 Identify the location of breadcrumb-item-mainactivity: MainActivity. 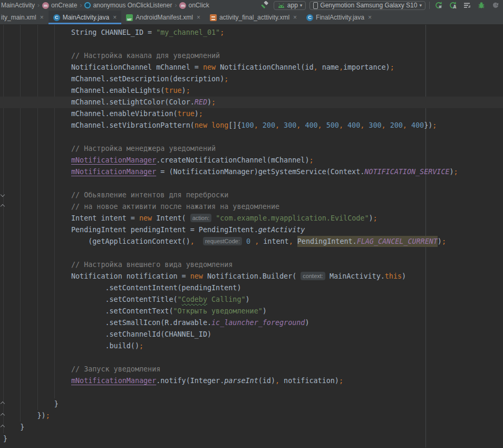
(18, 5).